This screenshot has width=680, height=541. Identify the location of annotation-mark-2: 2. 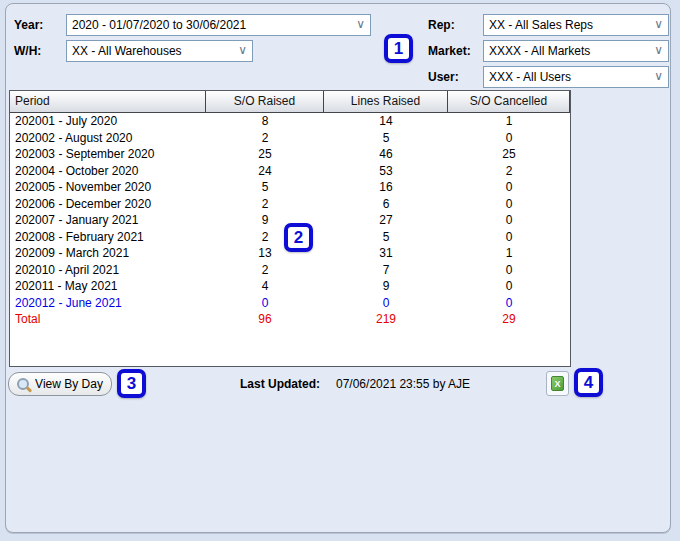
(298, 238).